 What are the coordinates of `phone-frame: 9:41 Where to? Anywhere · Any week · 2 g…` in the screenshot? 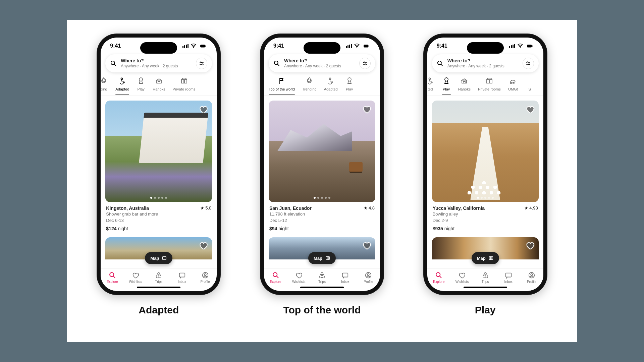 It's located at (485, 164).